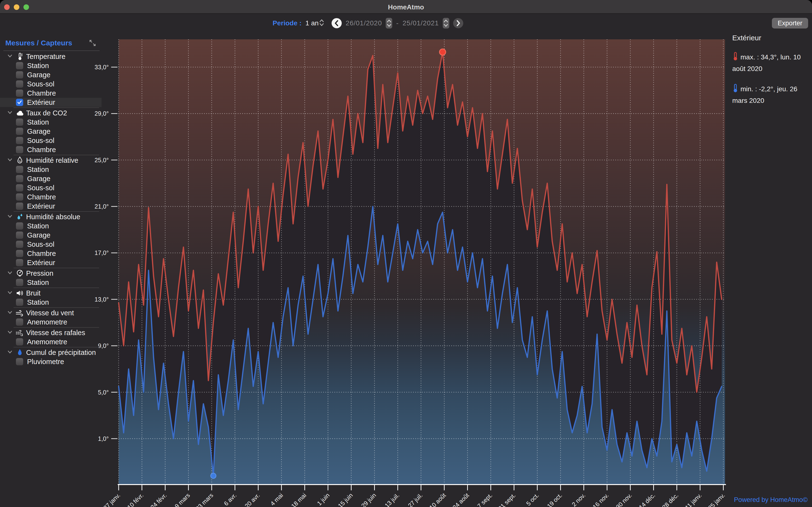  What do you see at coordinates (345, 500) in the screenshot?
I see `x-tick-label: 15 juin` at bounding box center [345, 500].